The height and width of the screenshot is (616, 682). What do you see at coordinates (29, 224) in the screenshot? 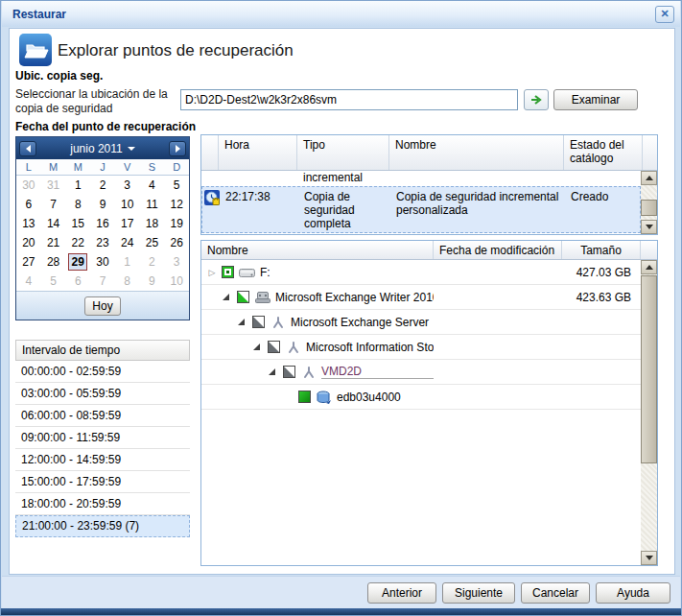
I see `calendar-day: 13` at bounding box center [29, 224].